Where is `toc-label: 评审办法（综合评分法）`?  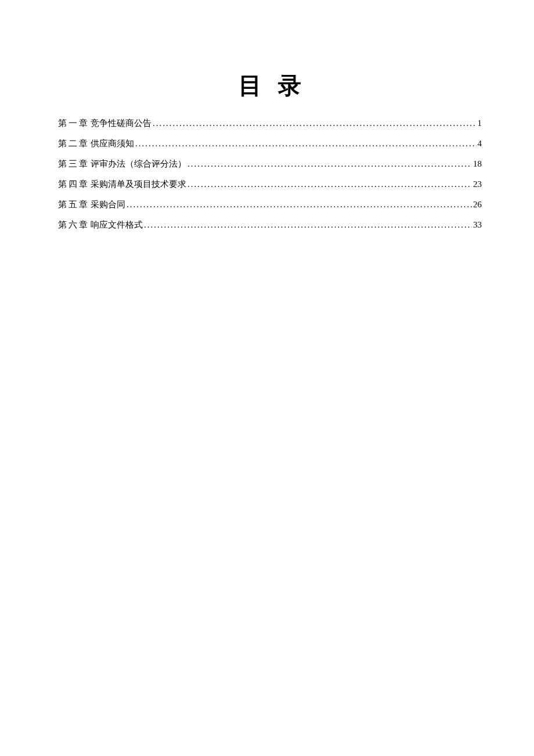 toc-label: 评审办法（综合评分法） is located at coordinates (138, 164).